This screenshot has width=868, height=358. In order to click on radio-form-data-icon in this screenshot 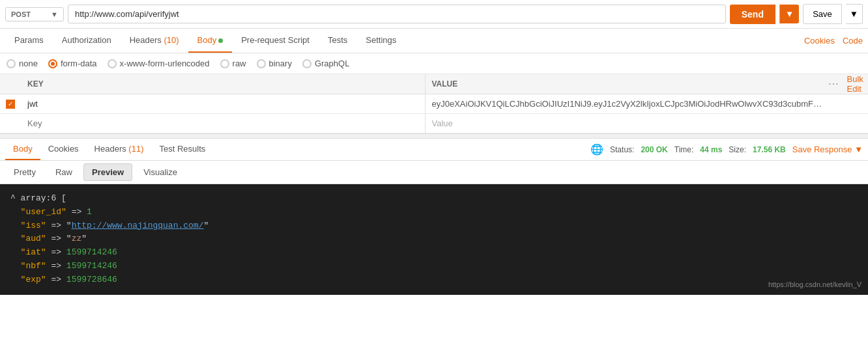, I will do `click(53, 64)`.